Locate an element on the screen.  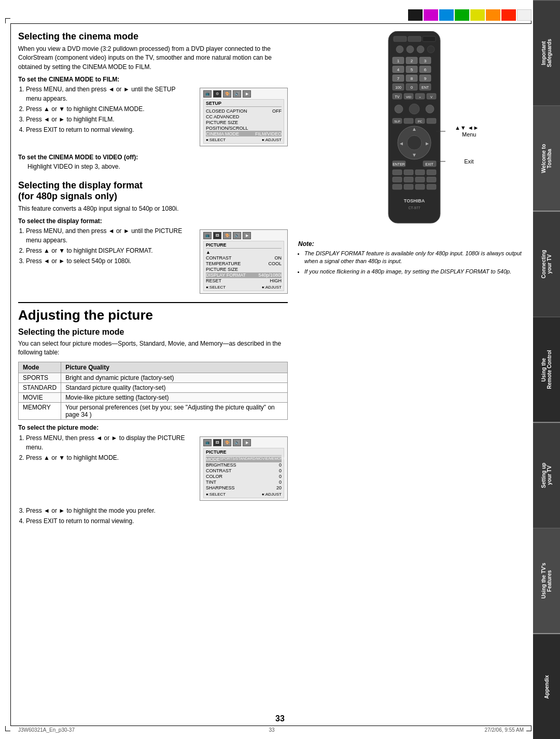
remote-container: 1 2 3 4 5 6 7 is located at coordinates (414, 131).